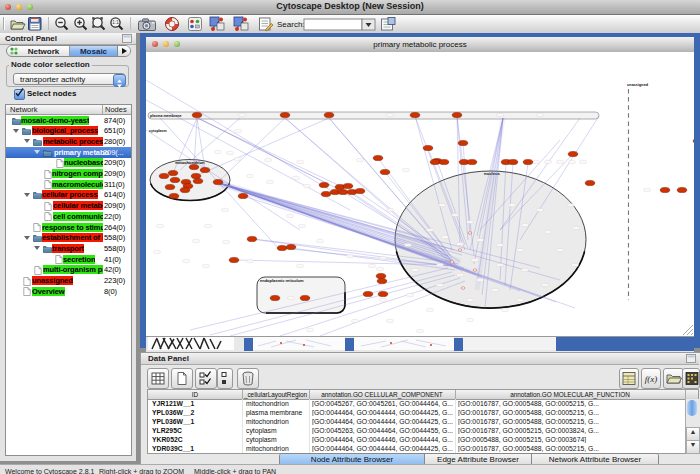  Describe the element at coordinates (158, 131) in the screenshot. I see `svg-text: cytoplasm` at that location.